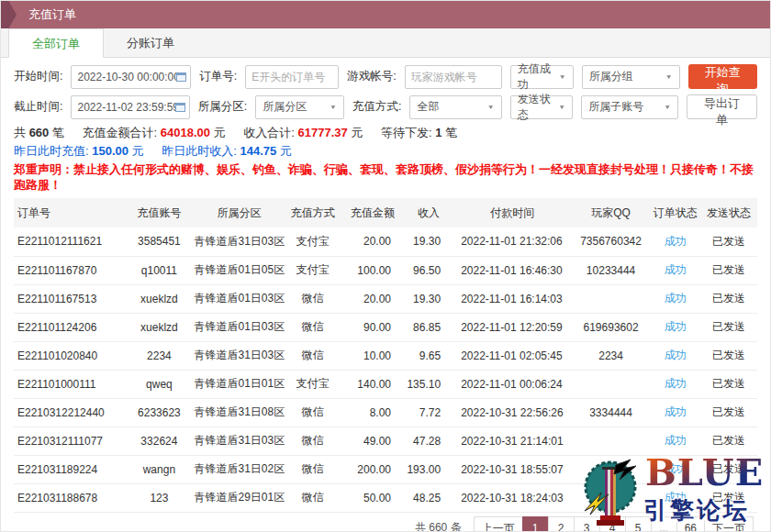  I want to click on cell-order_no: E221031189224, so click(69, 470).